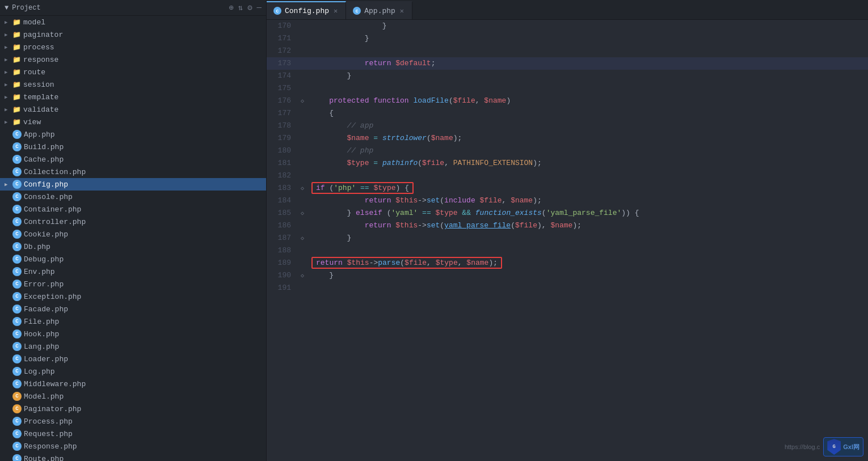 This screenshot has width=868, height=461. What do you see at coordinates (133, 197) in the screenshot?
I see `sidebar-item-consolephp: C Console.php` at bounding box center [133, 197].